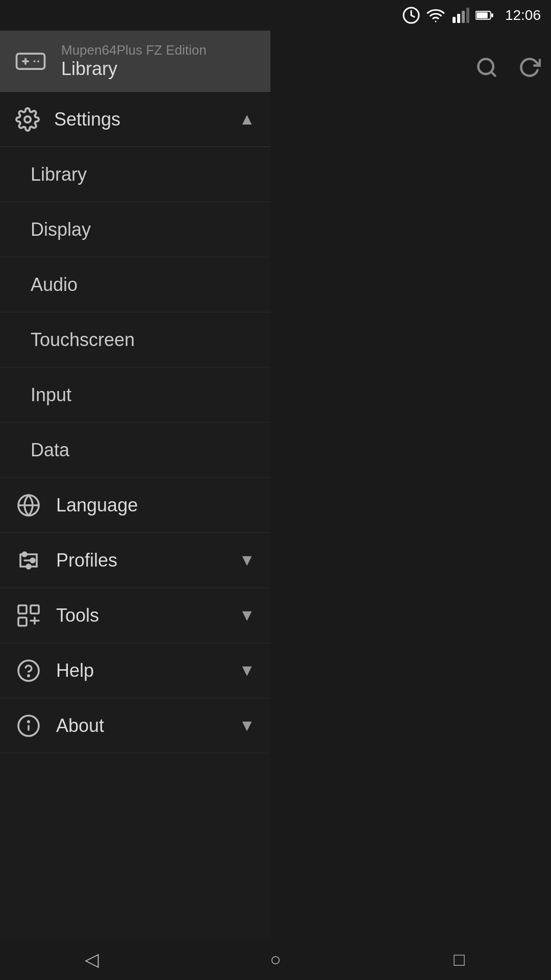  What do you see at coordinates (247, 119) in the screenshot?
I see `settings-chevron: ▲` at bounding box center [247, 119].